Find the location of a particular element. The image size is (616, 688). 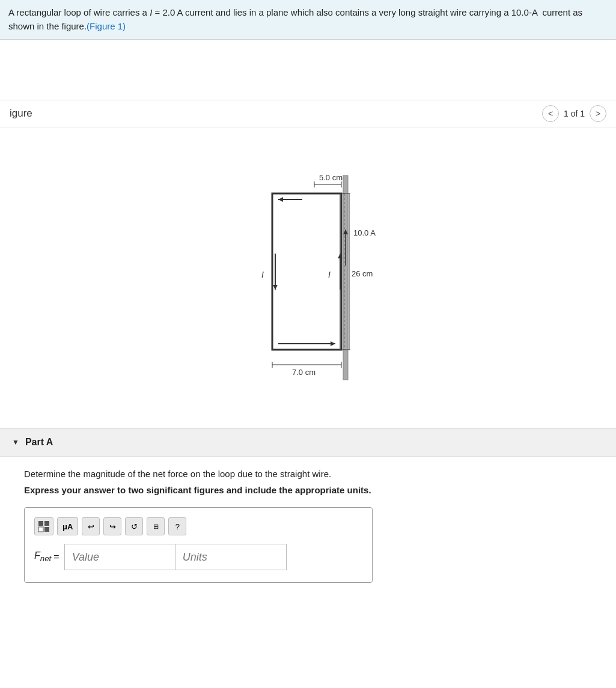

f-label: Fnet is located at coordinates (43, 556).